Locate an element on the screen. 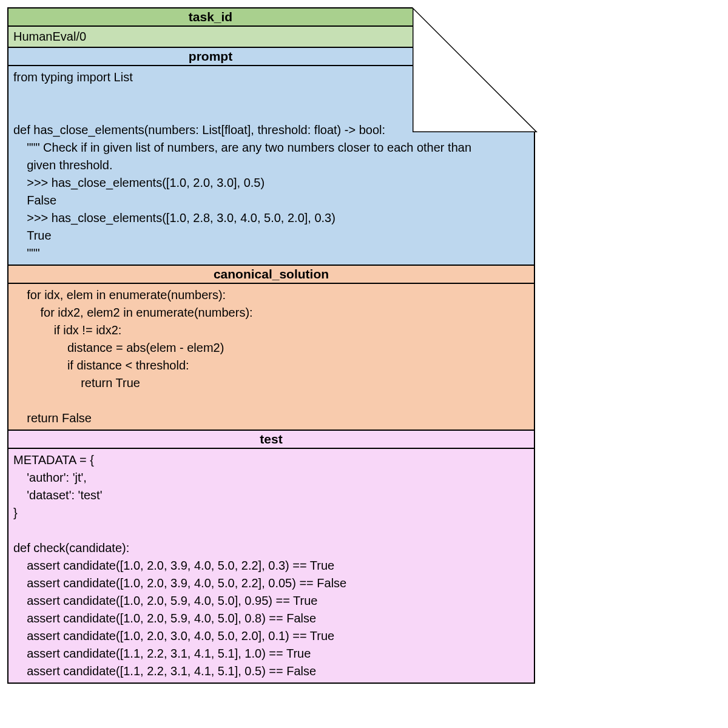 The image size is (728, 728). canonical-solution-header: canonical_solution is located at coordinates (271, 275).